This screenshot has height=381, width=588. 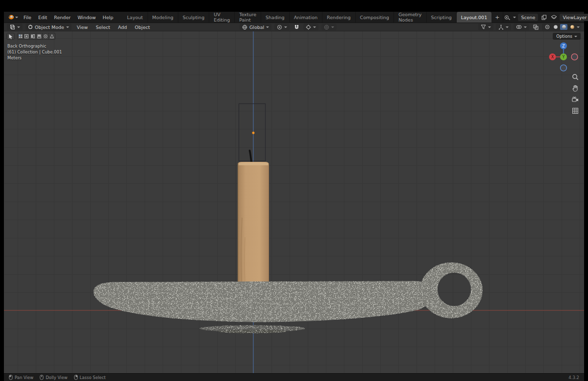 What do you see at coordinates (566, 36) in the screenshot?
I see `options-button: Options` at bounding box center [566, 36].